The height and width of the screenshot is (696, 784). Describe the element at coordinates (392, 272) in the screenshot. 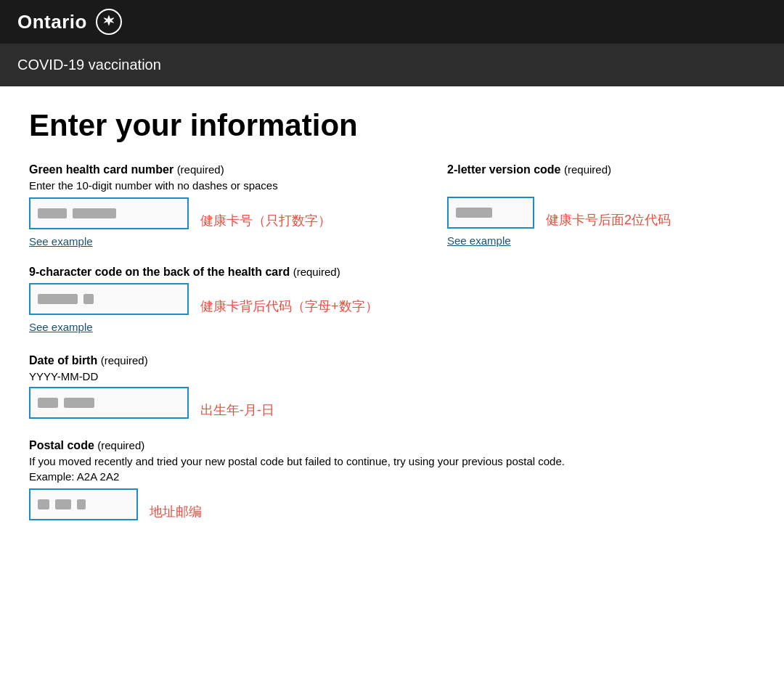

I see `back-code-label: 9-character code on the back of the heal…` at that location.